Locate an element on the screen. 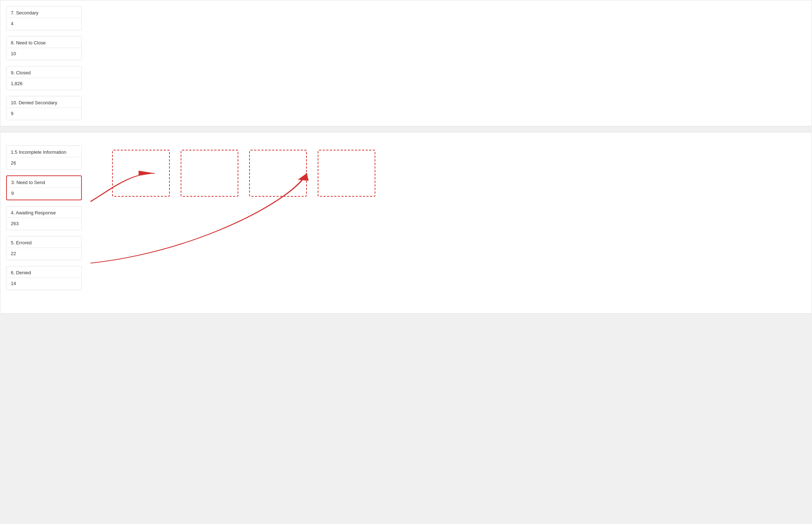 This screenshot has width=812, height=524. card-need-to-close: 8. Need to Close 10 is located at coordinates (44, 48).